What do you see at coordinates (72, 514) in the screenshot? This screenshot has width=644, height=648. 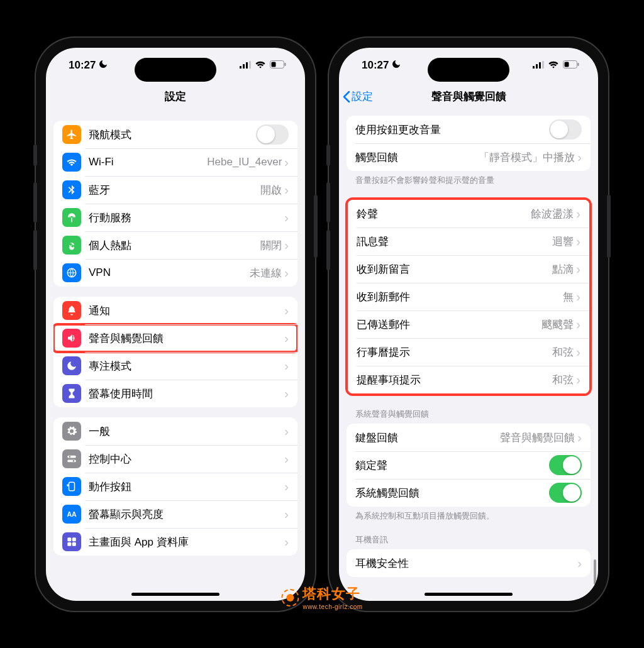 I see `display-icon: AA` at bounding box center [72, 514].